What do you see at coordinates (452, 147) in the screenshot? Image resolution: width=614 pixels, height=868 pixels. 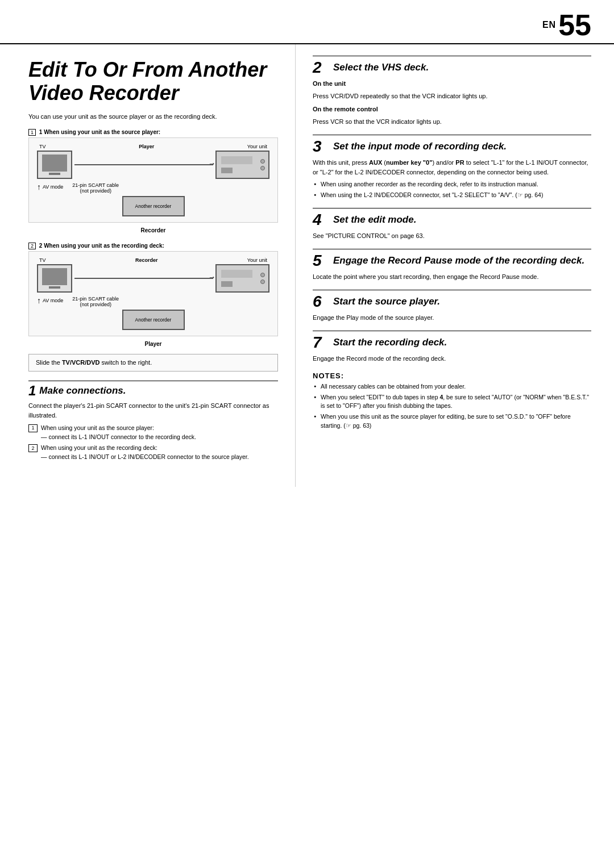 I see `step3-header: 3 Set the input mode of recording deck.` at bounding box center [452, 147].